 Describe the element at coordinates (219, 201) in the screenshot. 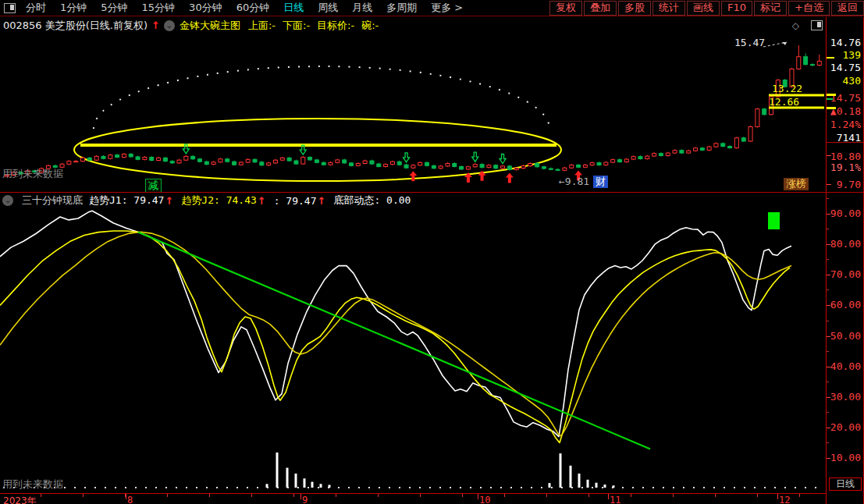

I see `j2-value: 趋势J2: 74.43` at that location.